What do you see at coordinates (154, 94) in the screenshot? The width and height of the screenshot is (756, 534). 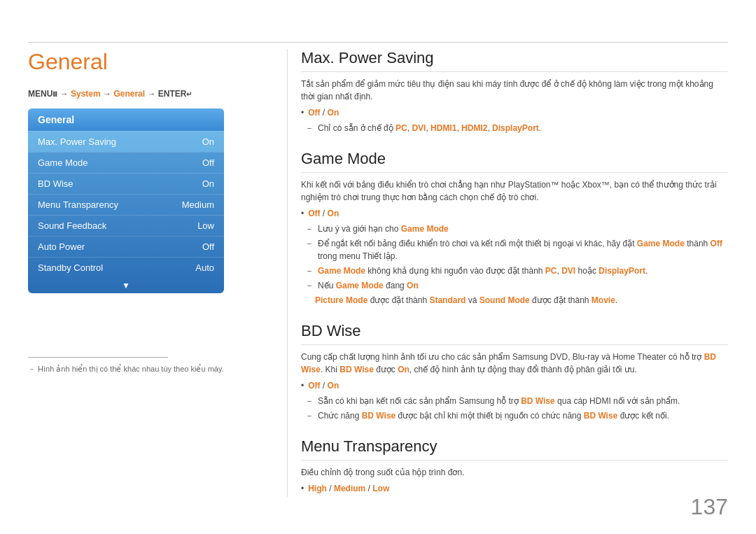 I see `menu-path: MENUⅢ → System → General → ENTER↵` at bounding box center [154, 94].